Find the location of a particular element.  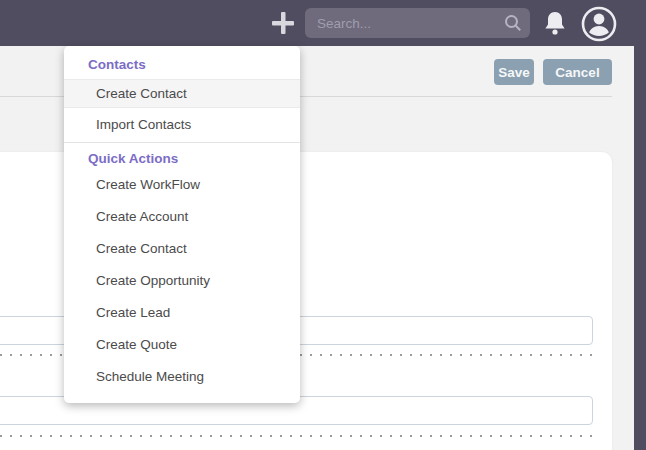

notifications-button is located at coordinates (555, 24).